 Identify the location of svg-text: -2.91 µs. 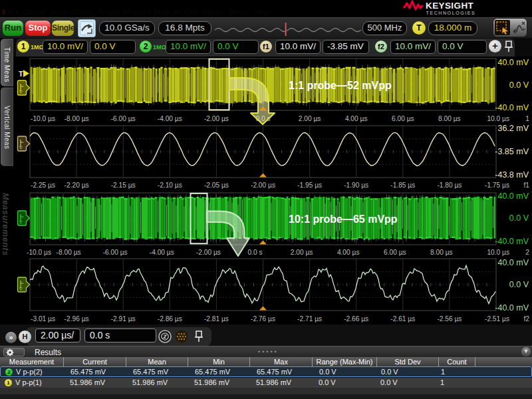
(124, 319).